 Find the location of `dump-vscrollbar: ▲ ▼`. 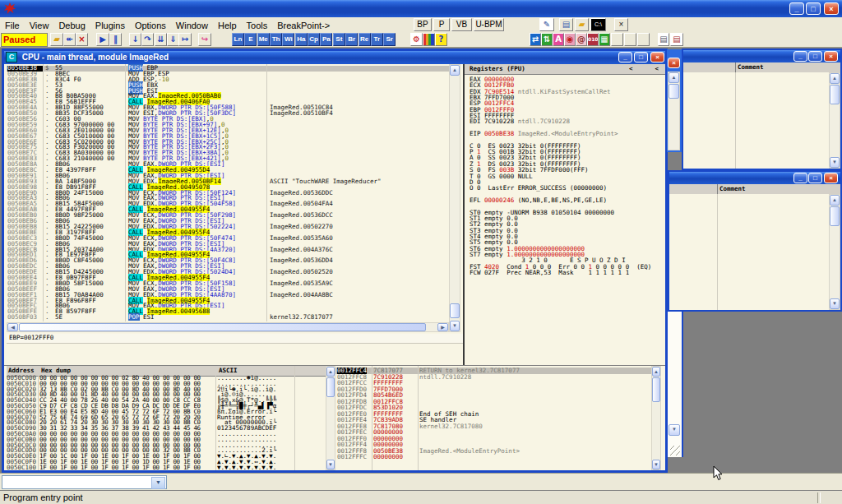

dump-vscrollbar: ▲ ▼ is located at coordinates (331, 418).